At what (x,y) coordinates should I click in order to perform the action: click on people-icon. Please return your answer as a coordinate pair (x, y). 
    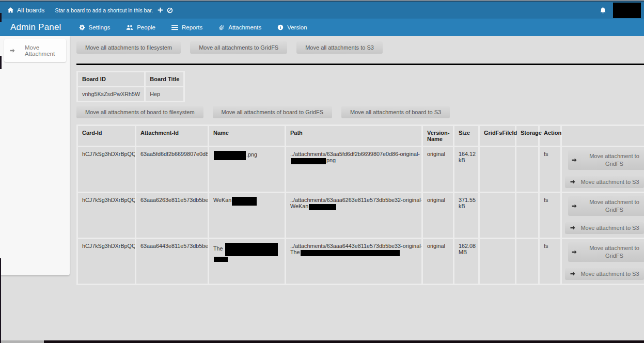
    Looking at the image, I should click on (130, 27).